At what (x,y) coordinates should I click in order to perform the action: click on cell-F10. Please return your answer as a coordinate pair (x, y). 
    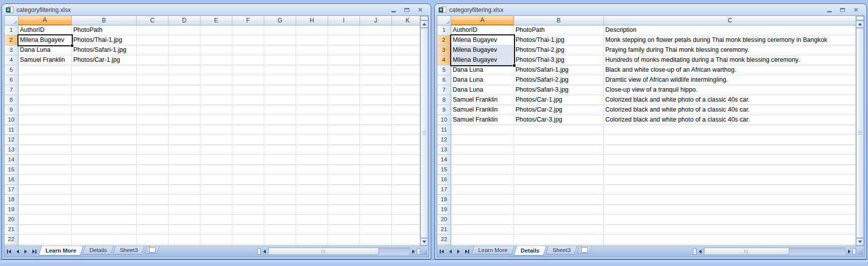
    Looking at the image, I should click on (248, 120).